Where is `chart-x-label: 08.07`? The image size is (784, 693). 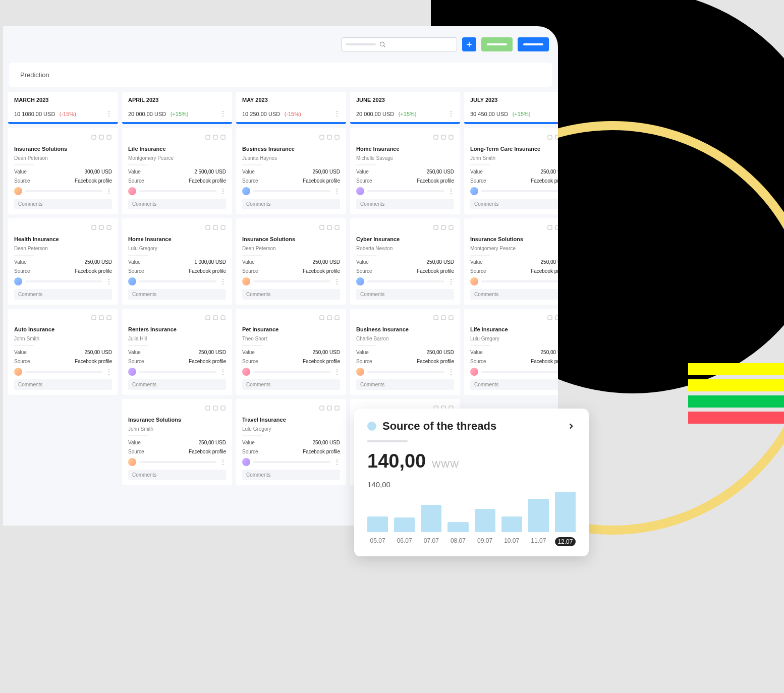
chart-x-label: 08.07 is located at coordinates (458, 542).